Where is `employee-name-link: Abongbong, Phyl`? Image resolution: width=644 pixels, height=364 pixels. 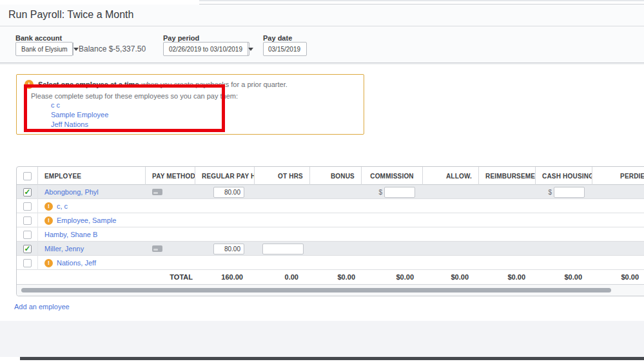
employee-name-link: Abongbong, Phyl is located at coordinates (72, 192).